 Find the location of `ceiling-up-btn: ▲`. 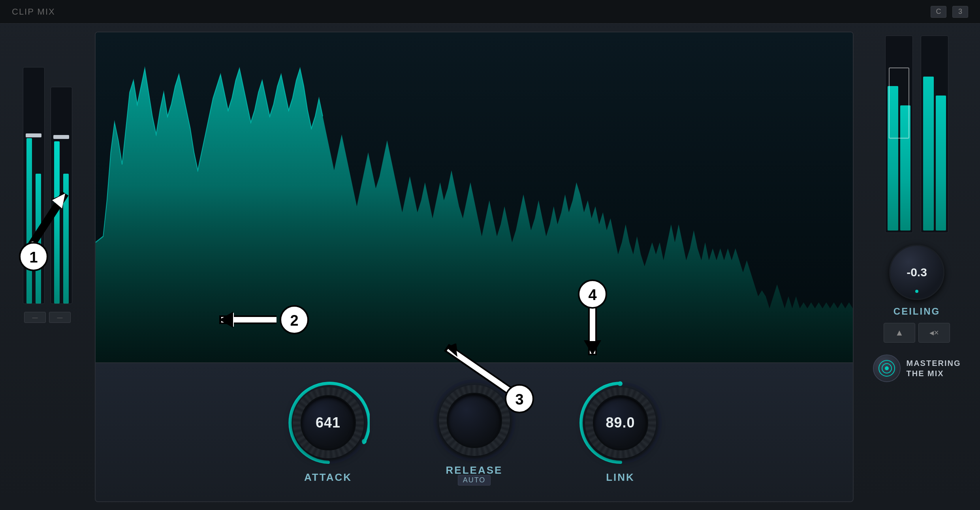

ceiling-up-btn: ▲ is located at coordinates (899, 333).